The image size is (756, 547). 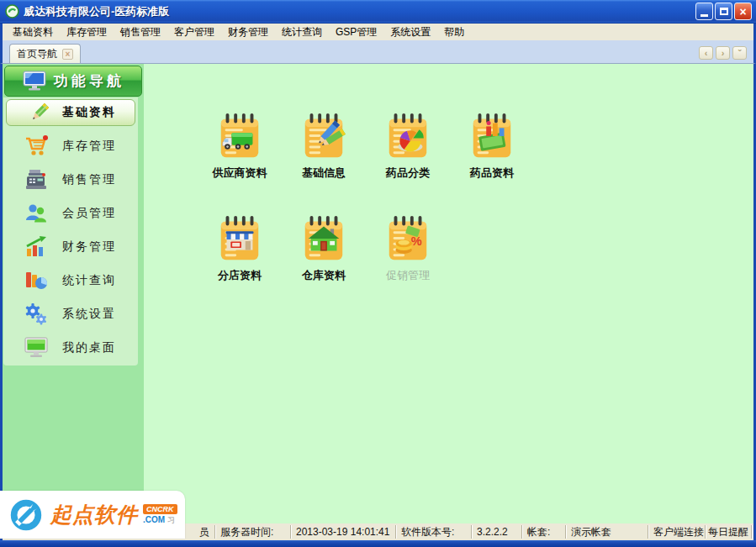 I want to click on tab-list-dropdown-button: ˇ, so click(x=740, y=53).